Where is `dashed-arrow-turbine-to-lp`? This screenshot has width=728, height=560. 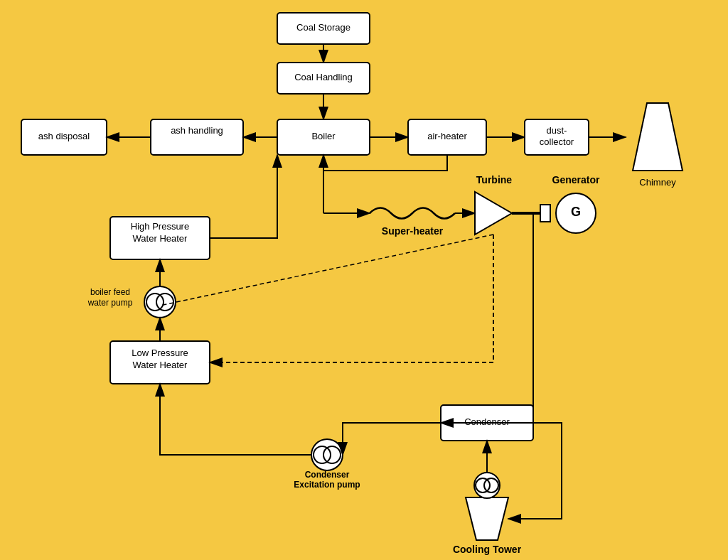
dashed-arrow-turbine-to-lp is located at coordinates (351, 298).